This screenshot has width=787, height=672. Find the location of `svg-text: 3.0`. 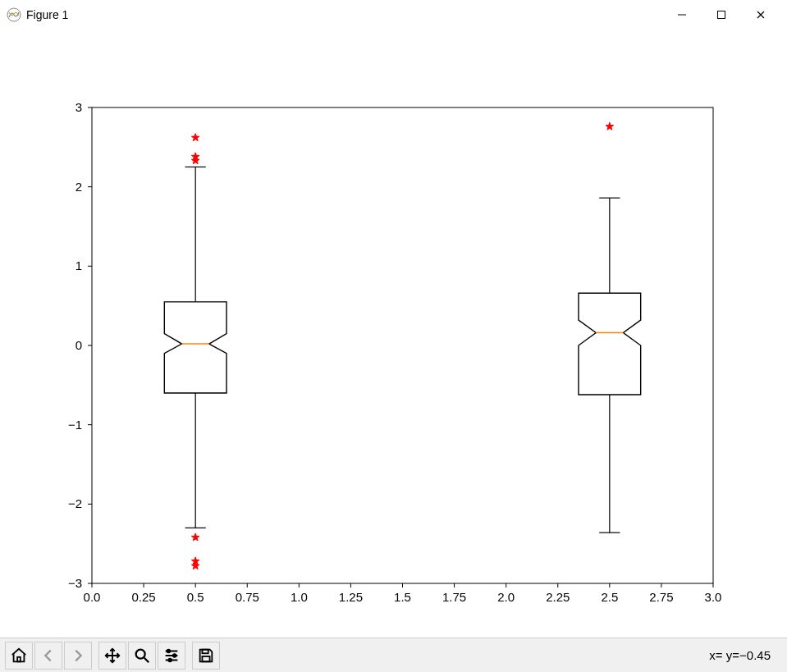

svg-text: 3.0 is located at coordinates (714, 597).